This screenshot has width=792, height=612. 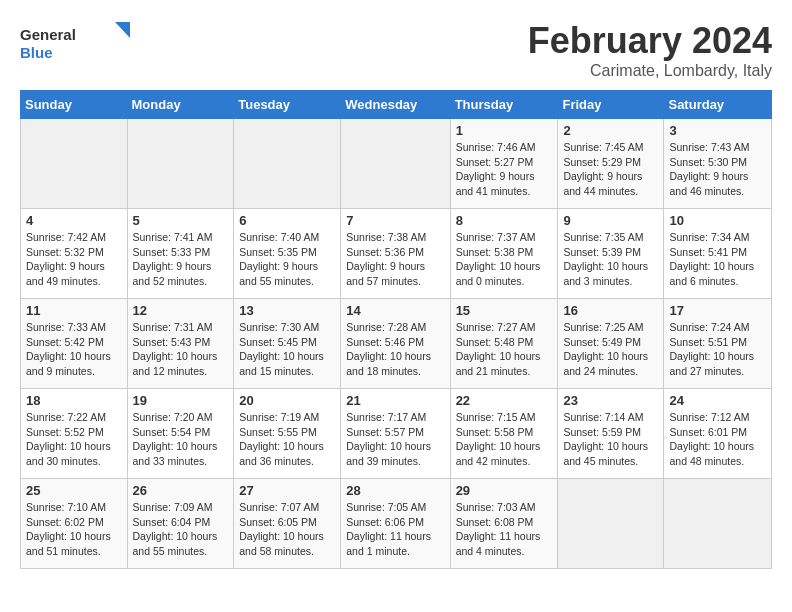 I want to click on day-number: 5, so click(x=181, y=220).